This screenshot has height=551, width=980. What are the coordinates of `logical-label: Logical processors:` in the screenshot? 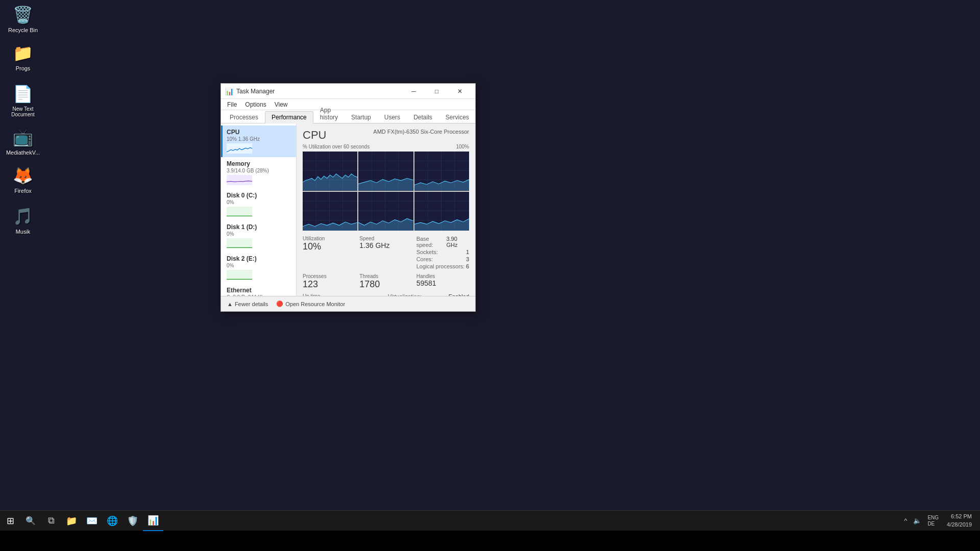 It's located at (441, 266).